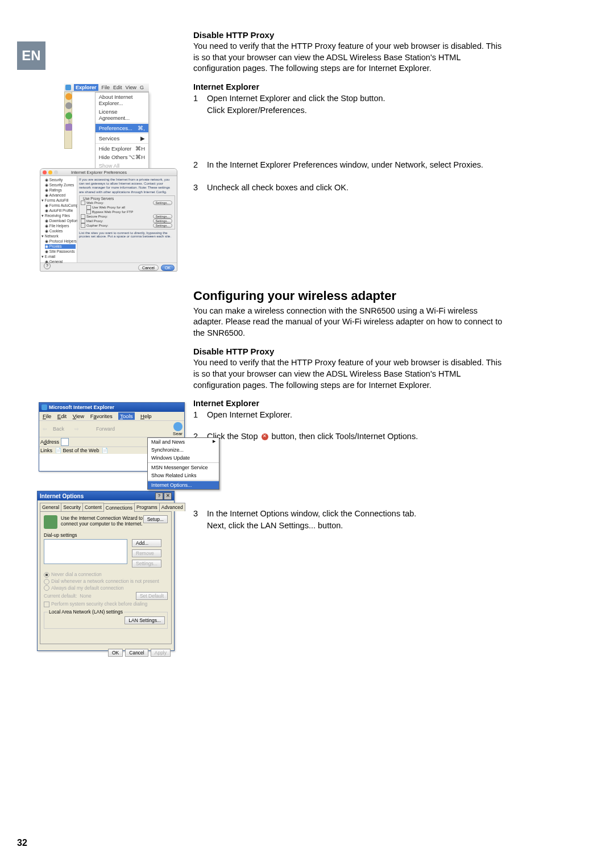 This screenshot has height=868, width=614. What do you see at coordinates (177, 429) in the screenshot?
I see `search: Sear` at bounding box center [177, 429].